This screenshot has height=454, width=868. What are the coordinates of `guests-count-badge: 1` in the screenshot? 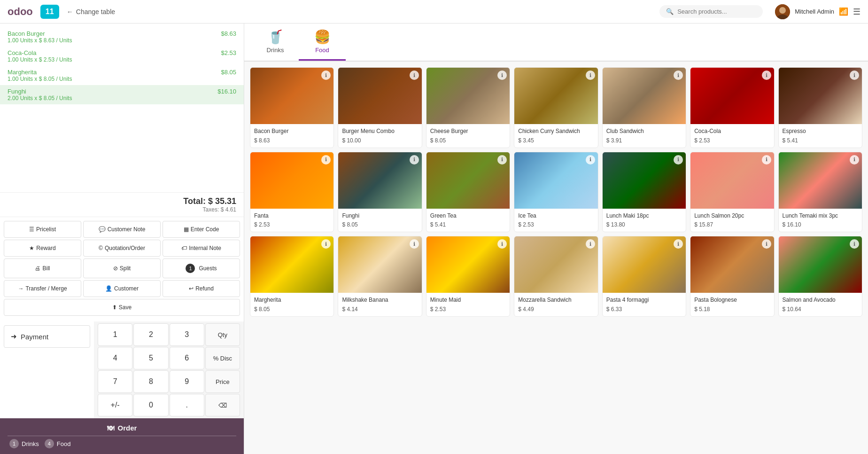 It's located at (190, 268).